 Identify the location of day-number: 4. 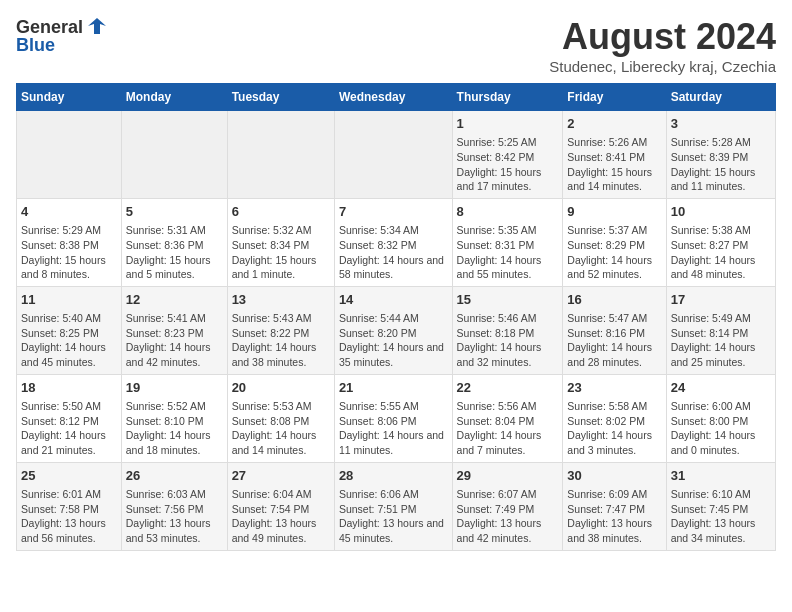
(69, 212).